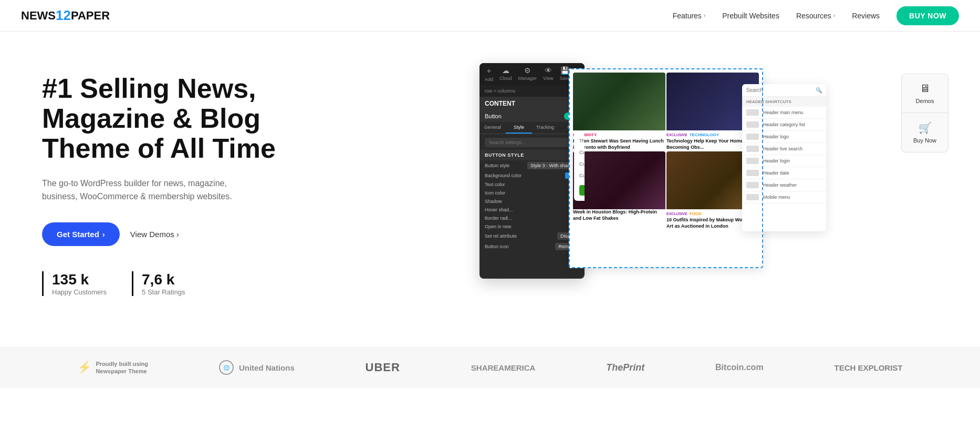 This screenshot has height=439, width=980. I want to click on share-logo-text: SHAREAMERICA, so click(503, 368).